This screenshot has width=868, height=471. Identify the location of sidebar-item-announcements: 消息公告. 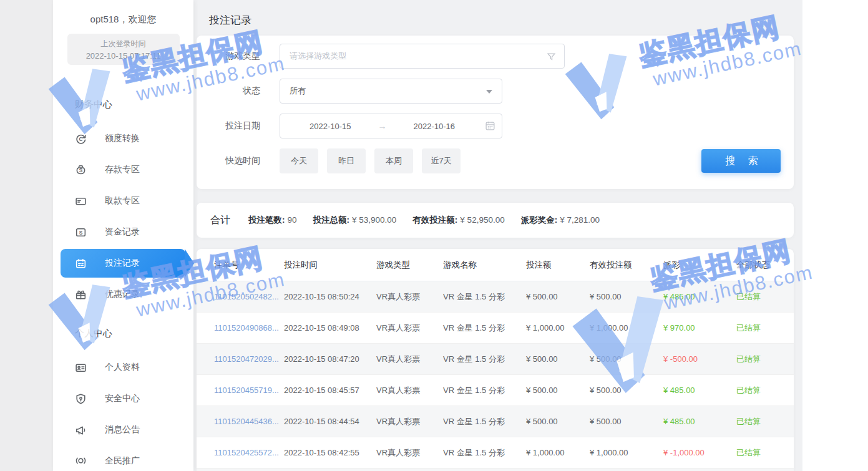
(124, 430).